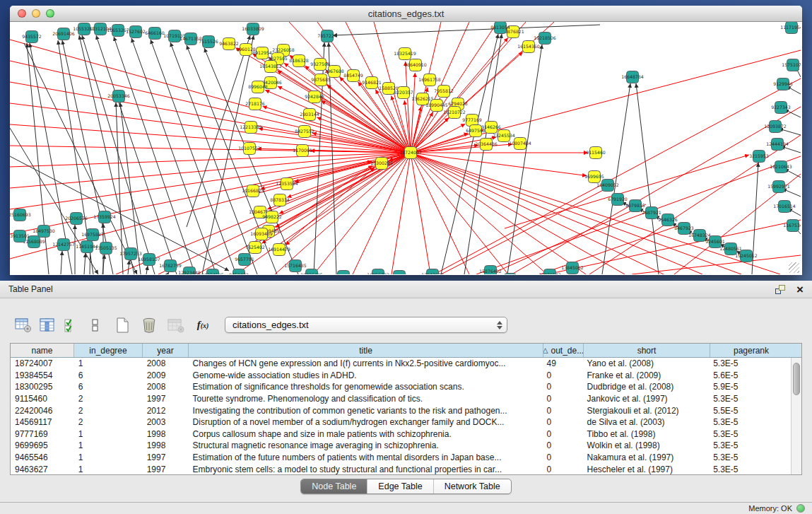 The image size is (812, 514). Describe the element at coordinates (109, 351) in the screenshot. I see `column-header-in_degree: in_degree` at that location.